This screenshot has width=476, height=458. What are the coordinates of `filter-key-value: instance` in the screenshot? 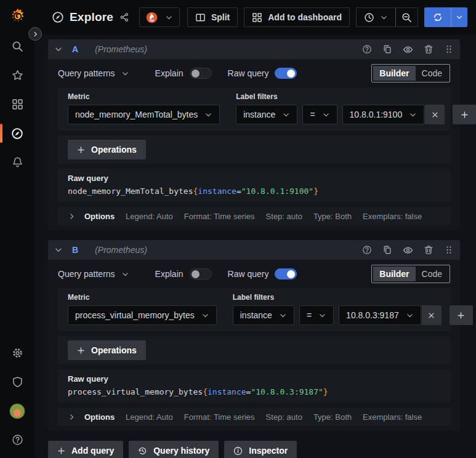 It's located at (256, 315).